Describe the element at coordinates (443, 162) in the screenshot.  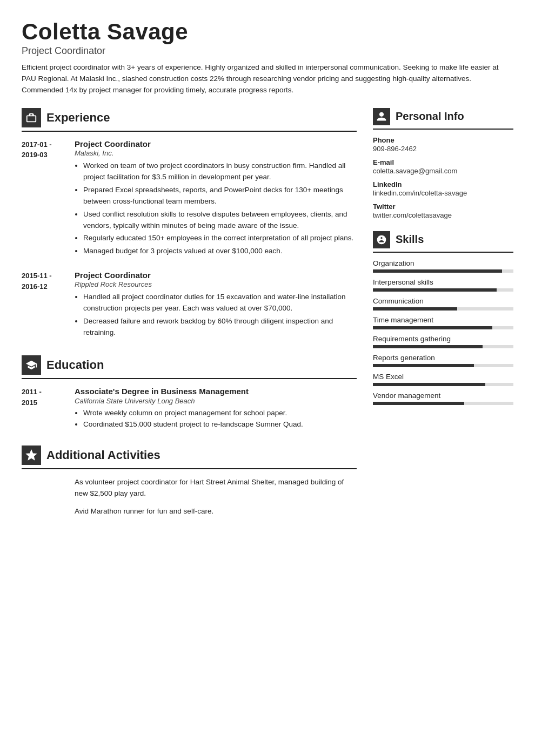
I see `info-label-1: E-mail` at that location.